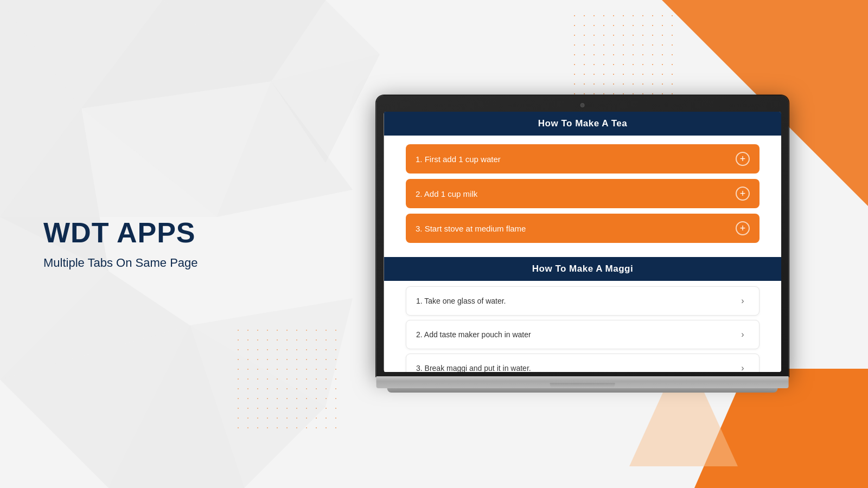  What do you see at coordinates (583, 382) in the screenshot?
I see `laptop-base` at bounding box center [583, 382].